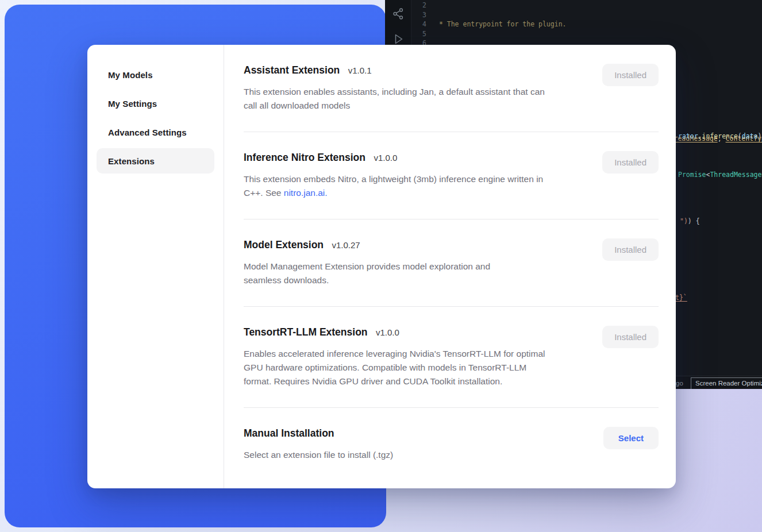 This screenshot has height=532, width=762. What do you see at coordinates (399, 357) in the screenshot?
I see `extension-info: TensortRT-LLM Extension v1.0.0 Enables a…` at bounding box center [399, 357].